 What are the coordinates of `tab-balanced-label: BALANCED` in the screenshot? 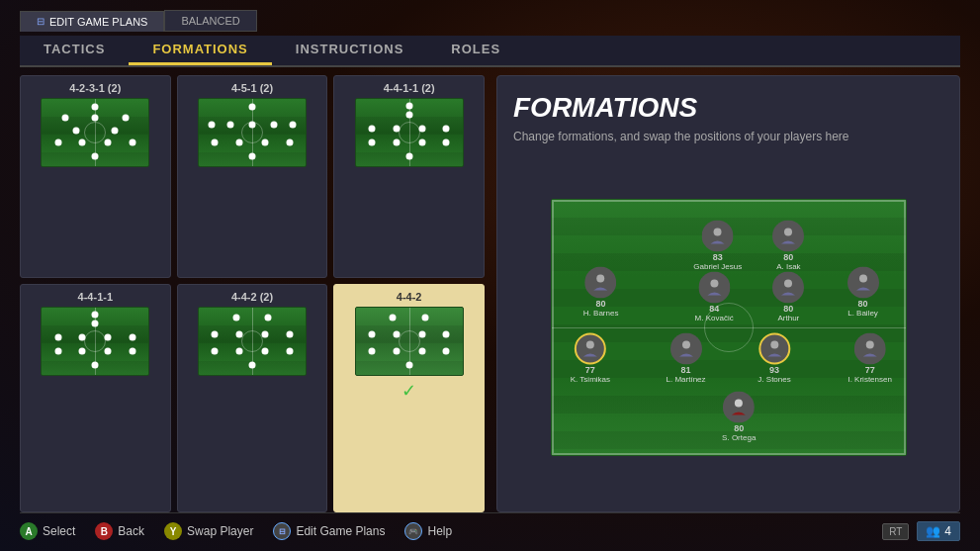 It's located at (210, 21).